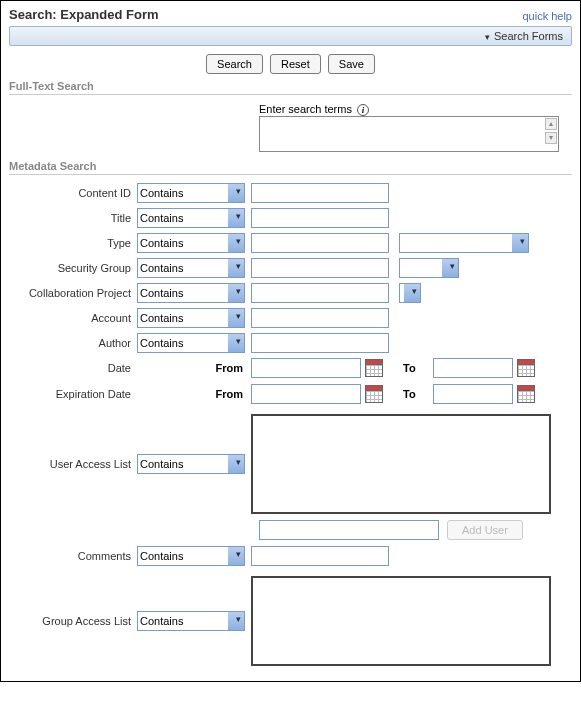  I want to click on input-title, so click(320, 218).